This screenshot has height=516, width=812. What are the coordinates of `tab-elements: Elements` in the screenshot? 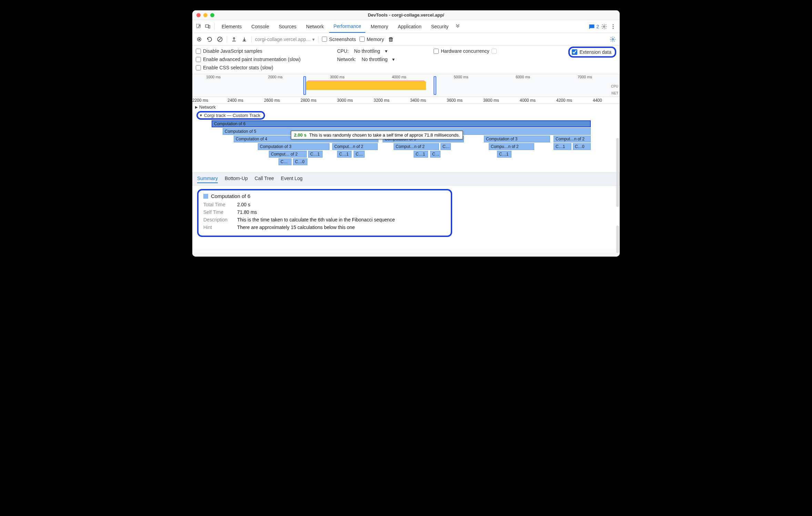 It's located at (232, 26).